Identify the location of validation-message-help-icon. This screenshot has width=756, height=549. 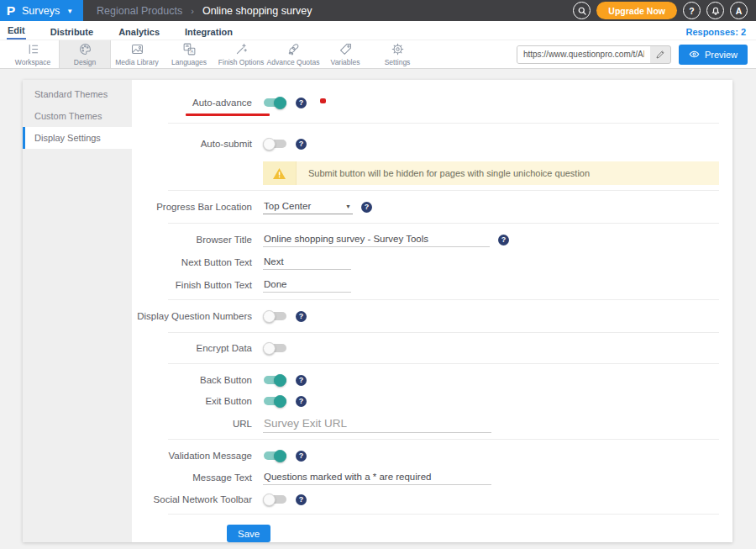
(301, 456).